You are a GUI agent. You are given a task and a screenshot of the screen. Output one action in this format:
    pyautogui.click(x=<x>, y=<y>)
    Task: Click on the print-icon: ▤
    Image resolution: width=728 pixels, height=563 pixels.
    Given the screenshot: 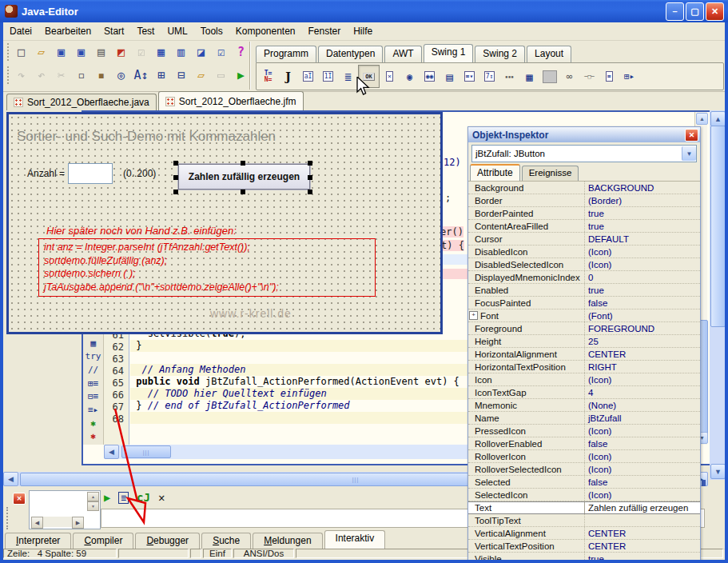 What is the action you would take?
    pyautogui.click(x=101, y=52)
    